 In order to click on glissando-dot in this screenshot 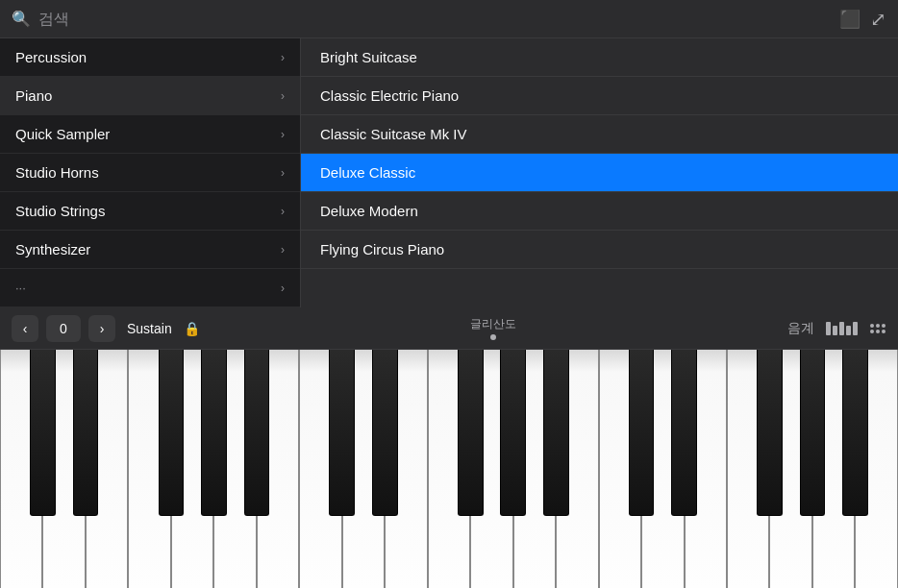, I will do `click(493, 337)`.